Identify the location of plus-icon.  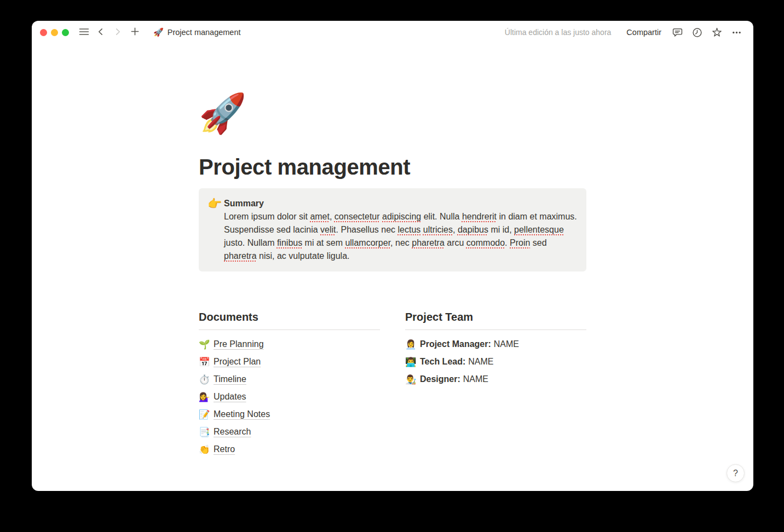
(135, 32).